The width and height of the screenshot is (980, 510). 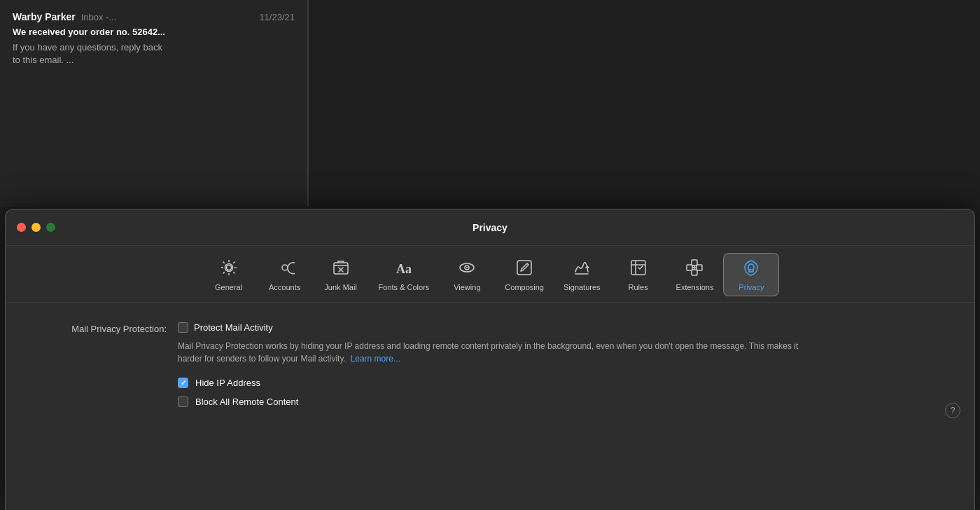 What do you see at coordinates (582, 275) in the screenshot?
I see `tab-signatures: Signatures` at bounding box center [582, 275].